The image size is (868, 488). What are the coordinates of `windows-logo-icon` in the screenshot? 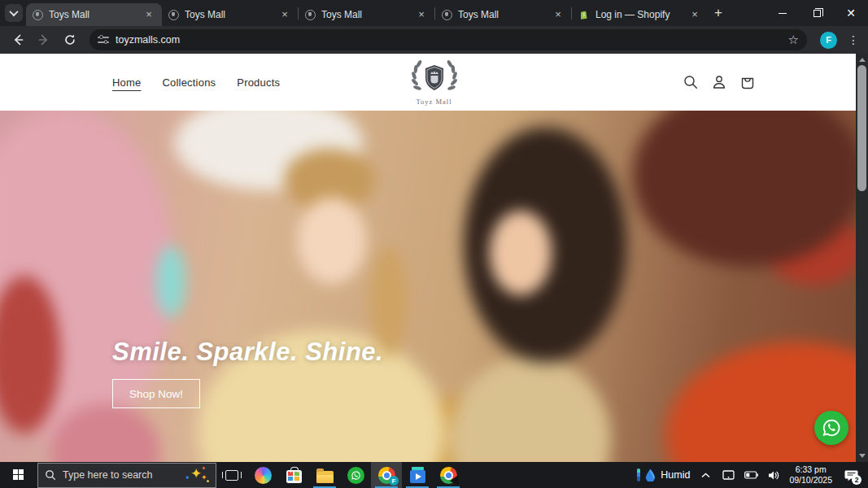 It's located at (19, 475).